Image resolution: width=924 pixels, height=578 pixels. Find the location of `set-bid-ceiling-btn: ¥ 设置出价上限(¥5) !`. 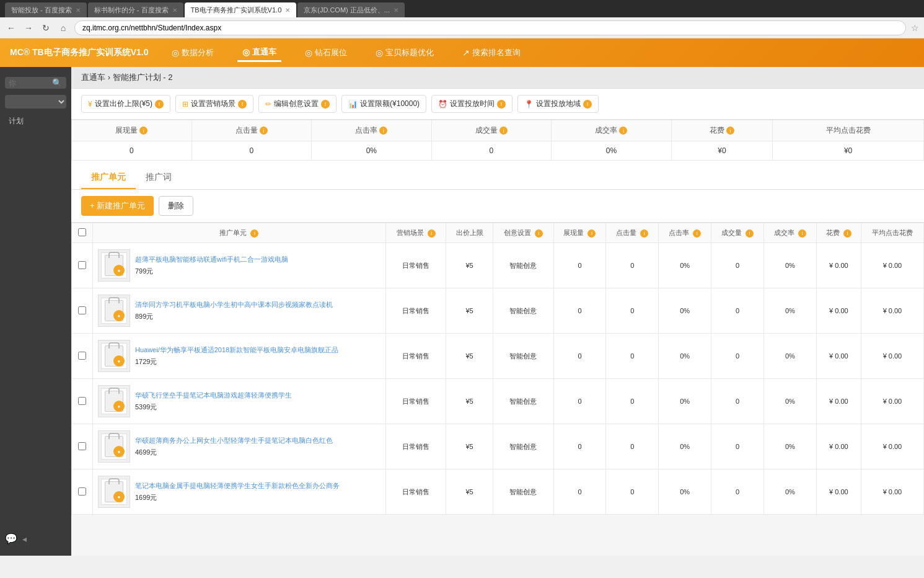

set-bid-ceiling-btn: ¥ 设置出价上限(¥5) ! is located at coordinates (126, 104).